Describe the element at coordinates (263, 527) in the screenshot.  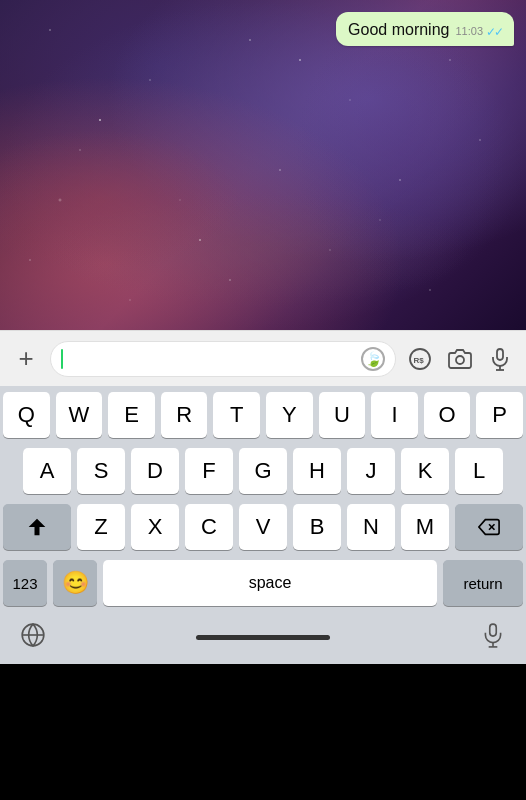
I see `keyboard-row-3: Z X C V B N M` at that location.